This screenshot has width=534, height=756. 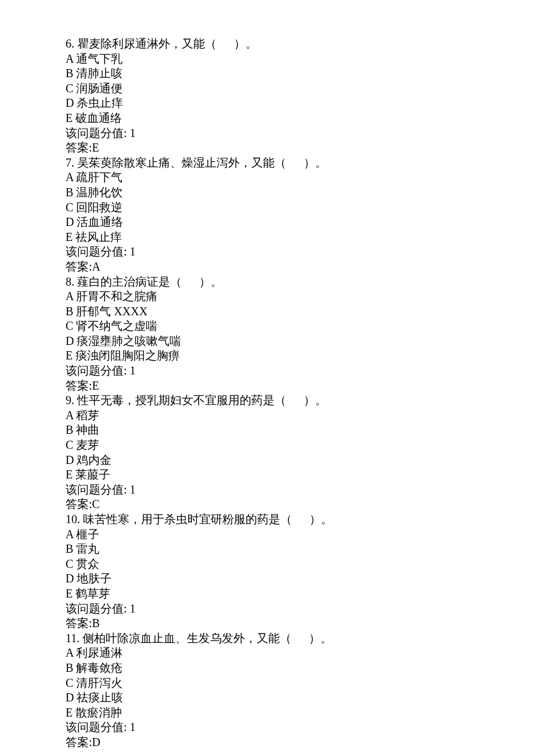 What do you see at coordinates (300, 193) in the screenshot?
I see `option-B: B 温肺化饮` at bounding box center [300, 193].